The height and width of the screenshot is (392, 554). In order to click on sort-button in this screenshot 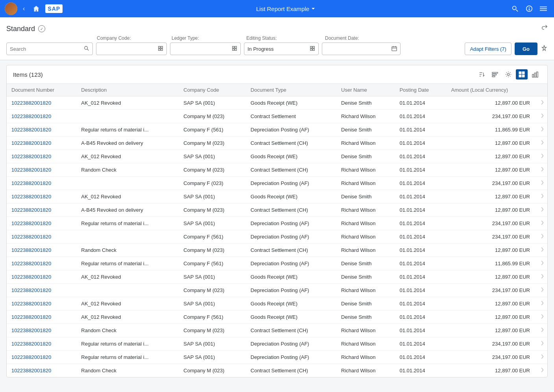, I will do `click(482, 74)`.